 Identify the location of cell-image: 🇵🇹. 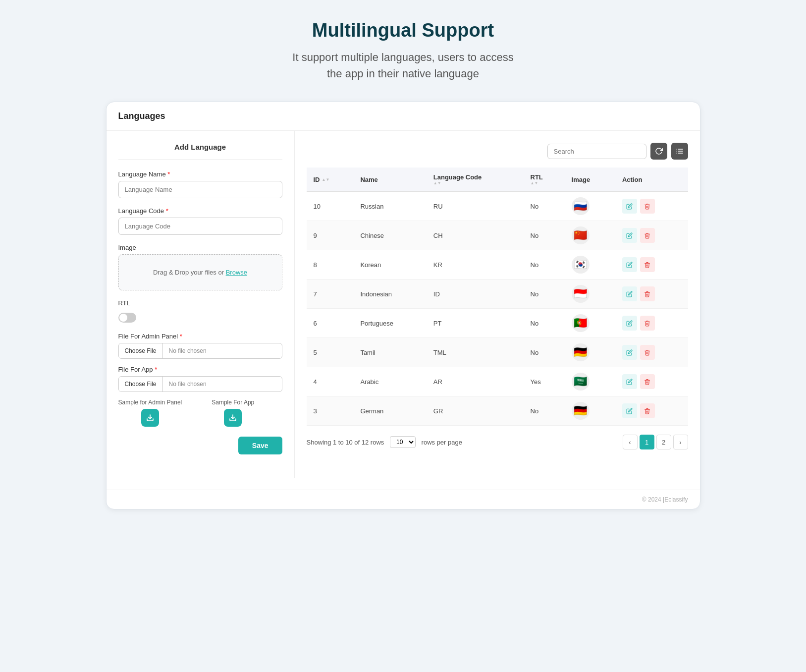
(590, 323).